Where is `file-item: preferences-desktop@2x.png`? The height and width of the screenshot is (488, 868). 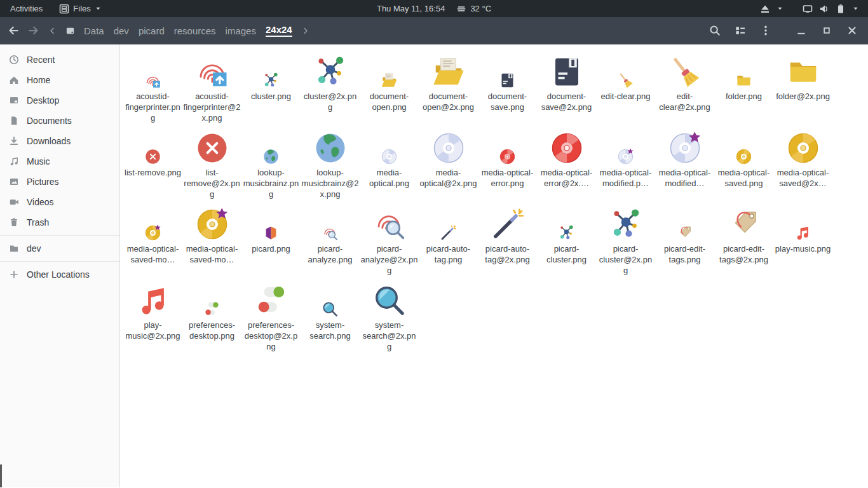
file-item: preferences-desktop@2x.png is located at coordinates (271, 315).